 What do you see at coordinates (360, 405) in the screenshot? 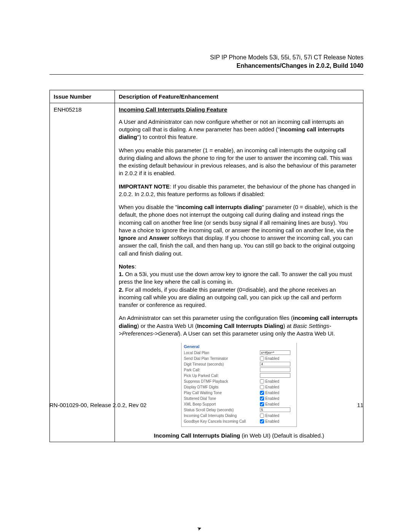
I see `footer-page-number: 11` at bounding box center [360, 405].